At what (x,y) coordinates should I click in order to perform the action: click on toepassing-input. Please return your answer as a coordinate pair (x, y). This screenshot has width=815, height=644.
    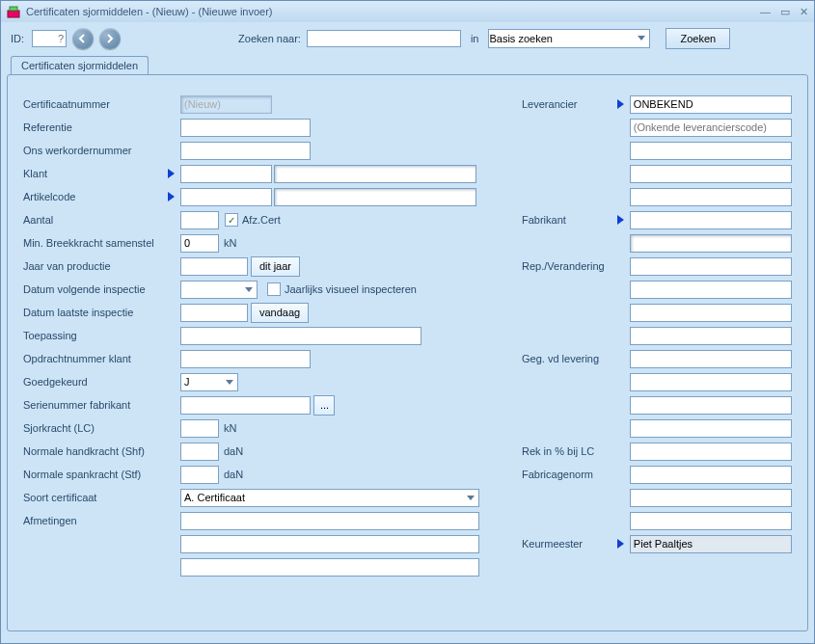
    Looking at the image, I should click on (301, 335).